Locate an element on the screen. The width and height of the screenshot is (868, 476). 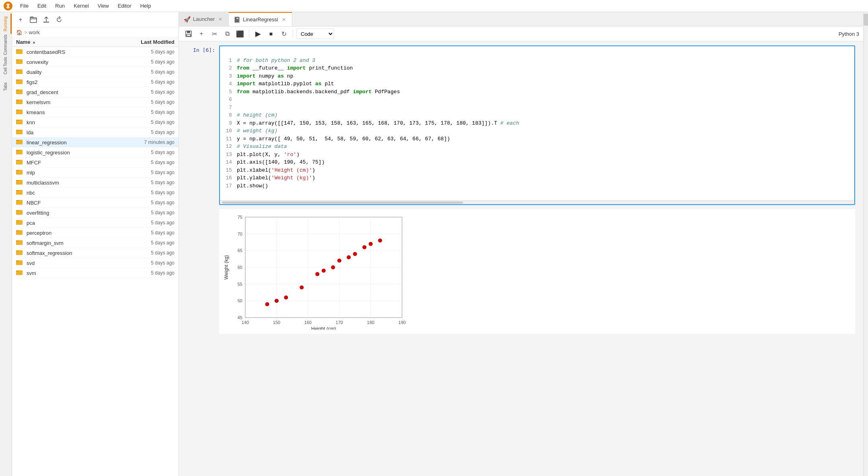
list-item: logistic_regression 5 days ago is located at coordinates (95, 153).